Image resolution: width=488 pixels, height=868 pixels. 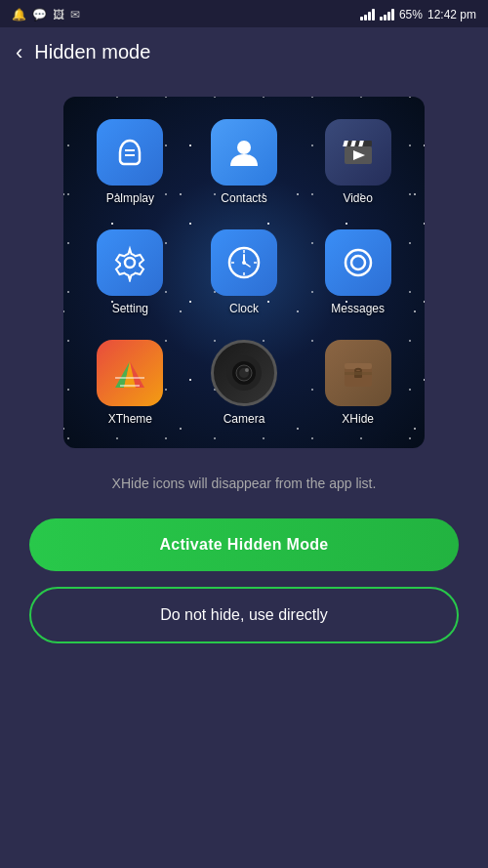 I want to click on header: ‹ Hidden mode, so click(x=244, y=53).